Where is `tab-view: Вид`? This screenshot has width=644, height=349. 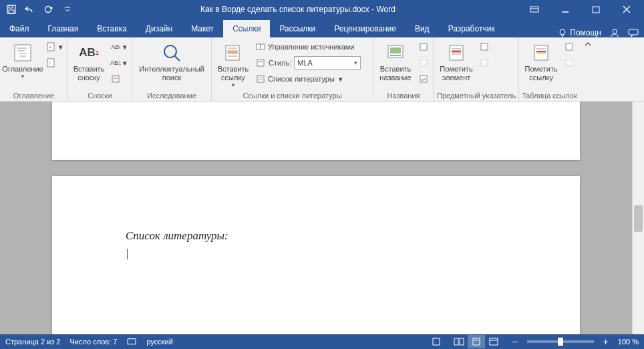
tab-view: Вид is located at coordinates (422, 29).